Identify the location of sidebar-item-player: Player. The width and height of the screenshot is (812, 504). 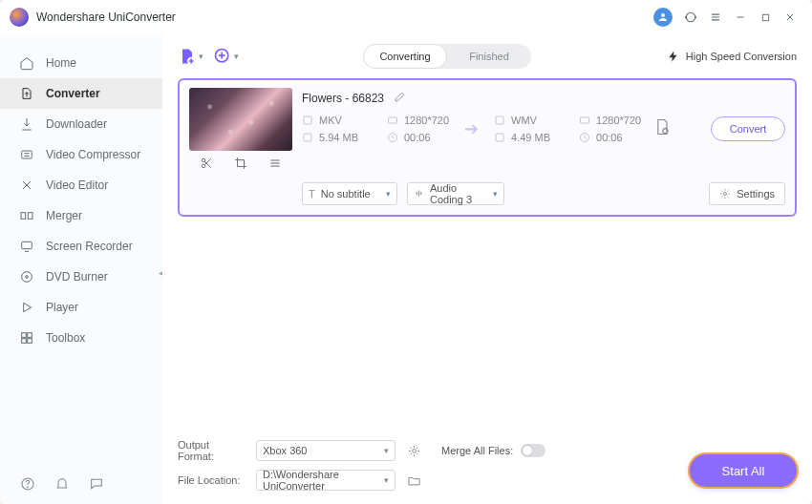
(81, 307).